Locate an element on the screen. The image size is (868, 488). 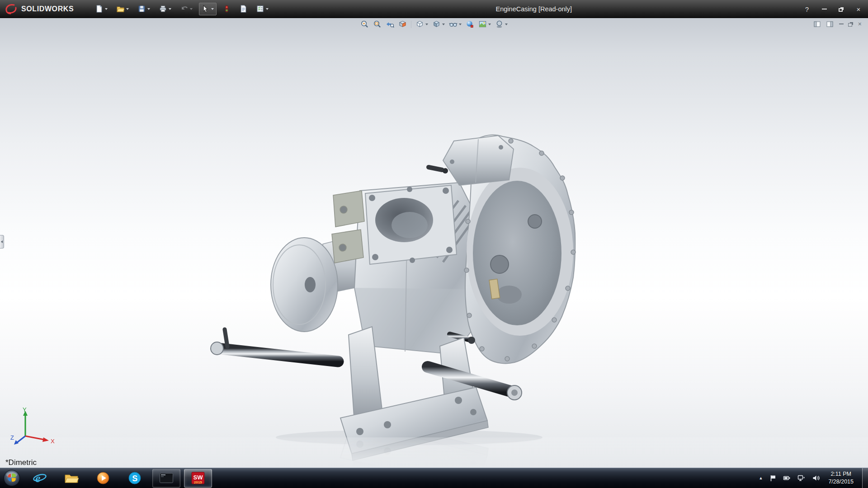
restore-button is located at coordinates (841, 9).